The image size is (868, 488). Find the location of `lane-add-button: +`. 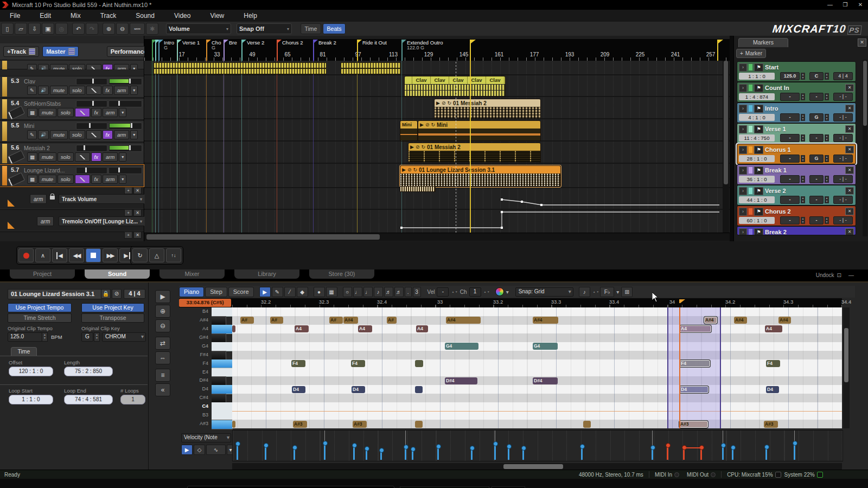

lane-add-button: + is located at coordinates (128, 235).